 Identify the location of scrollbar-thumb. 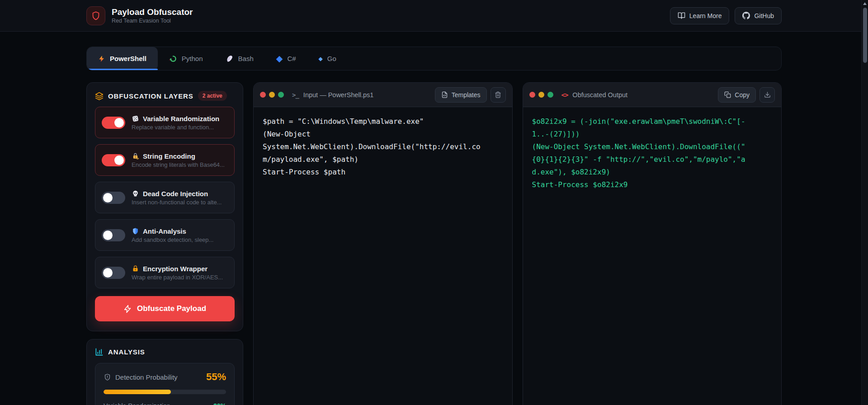
(865, 35).